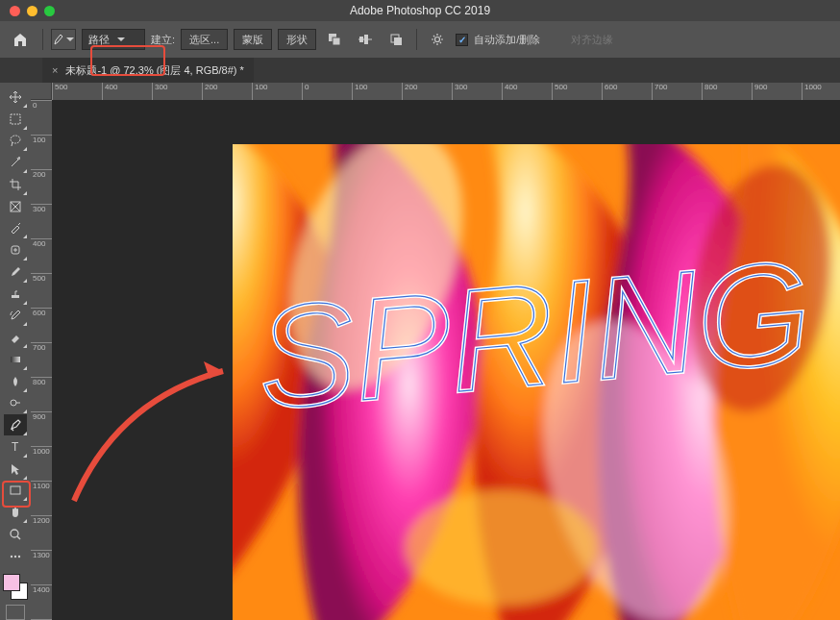 The height and width of the screenshot is (620, 840). Describe the element at coordinates (15, 447) in the screenshot. I see `svg-text: T` at that location.